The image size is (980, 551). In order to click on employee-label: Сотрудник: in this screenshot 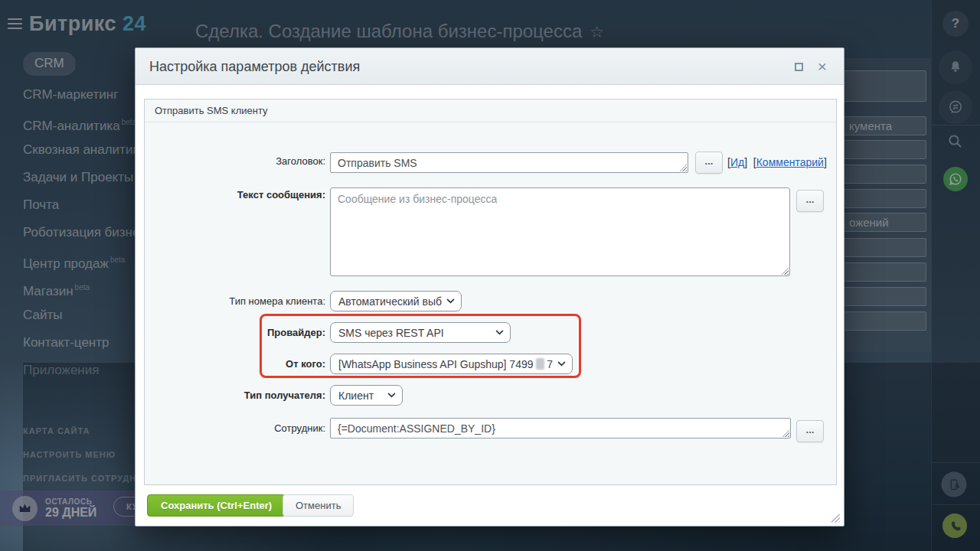, I will do `click(237, 429)`.